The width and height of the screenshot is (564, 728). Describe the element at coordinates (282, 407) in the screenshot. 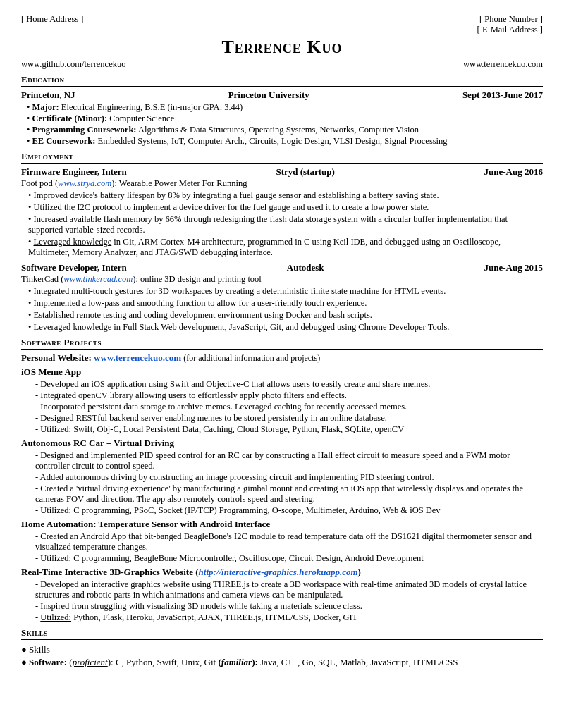

I see `project-ios-bullets: Developed an iOS application using Swift…` at that location.